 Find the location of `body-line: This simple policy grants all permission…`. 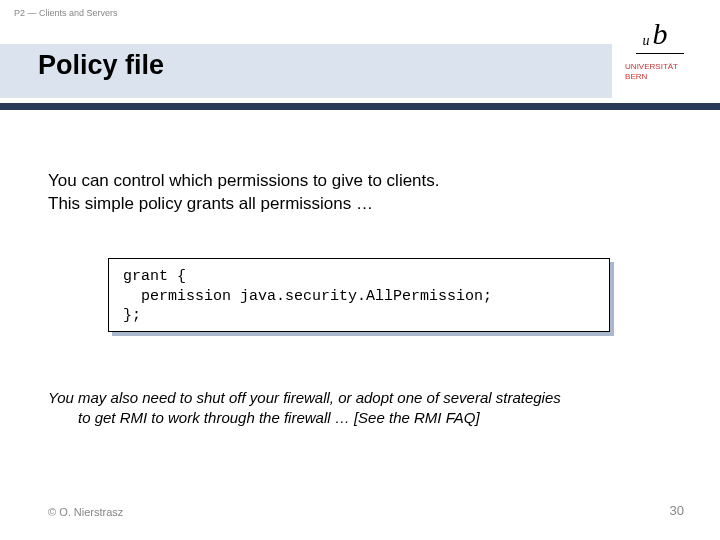

body-line: This simple policy grants all permission… is located at coordinates (244, 204).